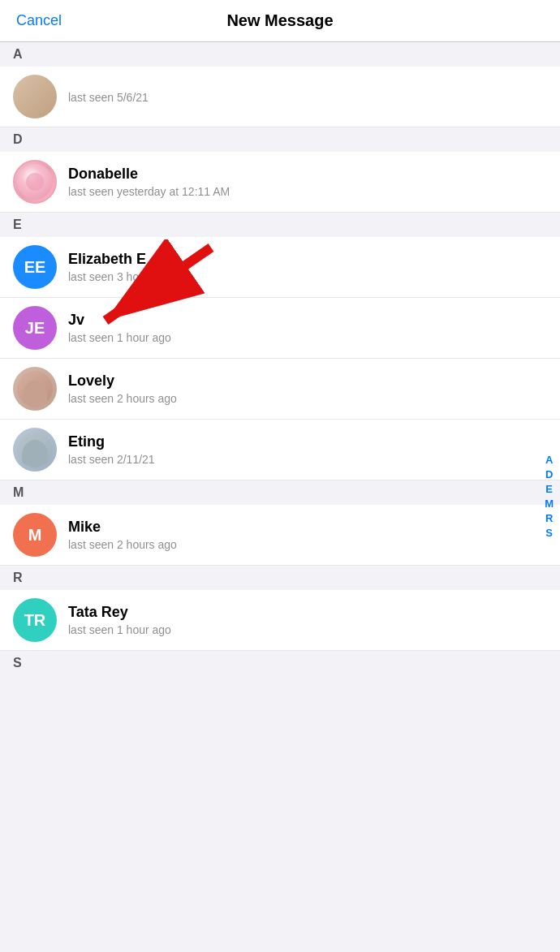 Image resolution: width=560 pixels, height=952 pixels. I want to click on index-bar-item-d: D, so click(549, 474).